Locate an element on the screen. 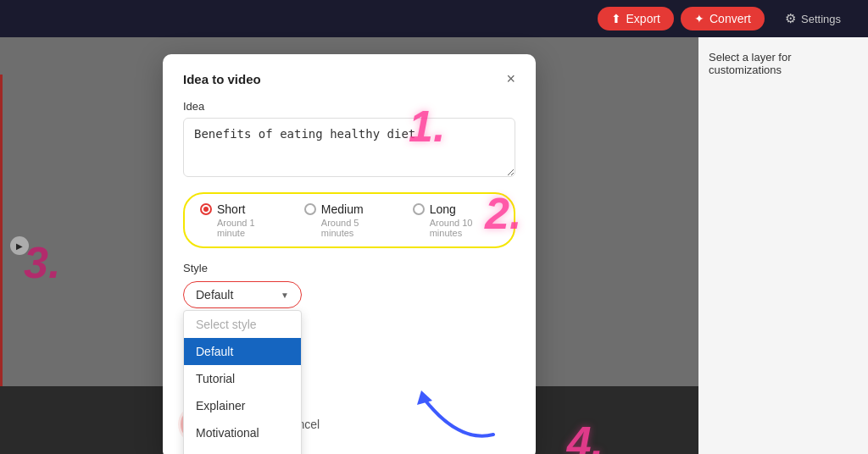  duration-short: Short Around 1 minute is located at coordinates (239, 220).